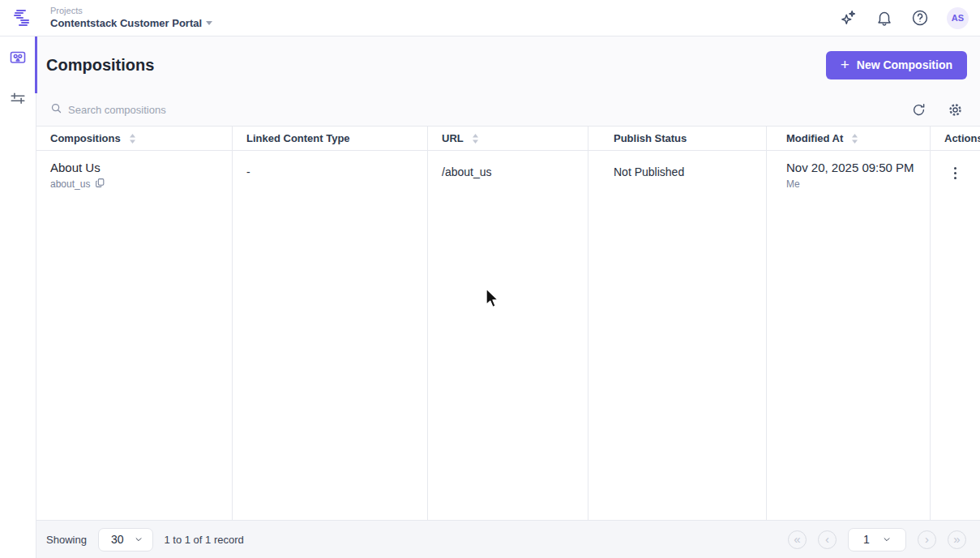 This screenshot has width=980, height=558. Describe the element at coordinates (490, 18) in the screenshot. I see `top-bar: Projects Contentstack Customer Portal` at that location.